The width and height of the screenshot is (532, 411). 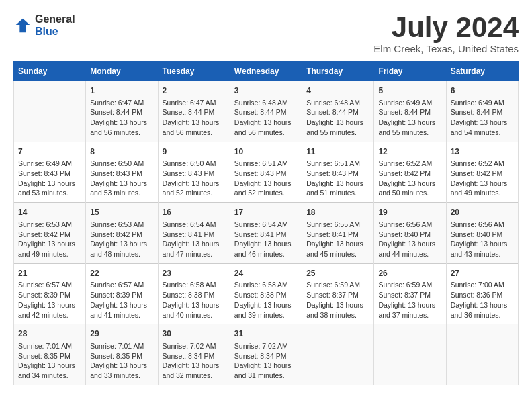 What do you see at coordinates (266, 111) in the screenshot?
I see `calendar-week-row: 1Sunrise: 6:47 AM Sunset: 8:44 PM Daylig…` at bounding box center [266, 111].